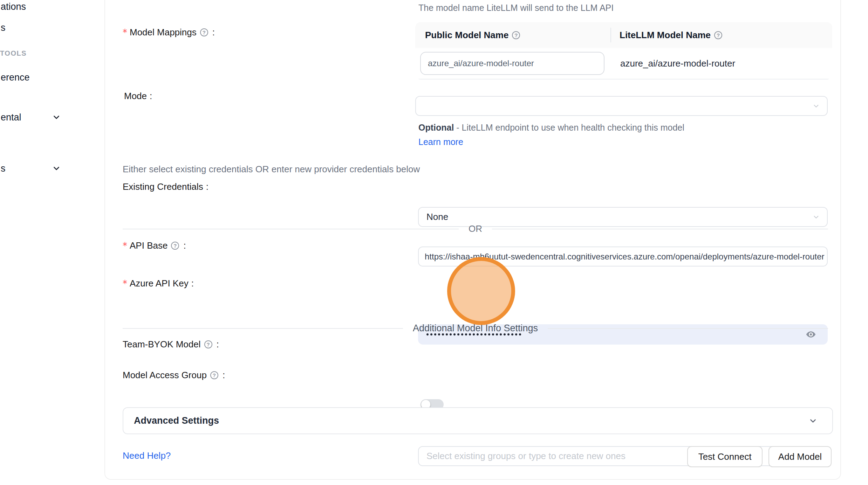 This screenshot has width=868, height=485. What do you see at coordinates (721, 35) in the screenshot?
I see `litellm-model-name-header: LiteLLM Model Name ?` at bounding box center [721, 35].